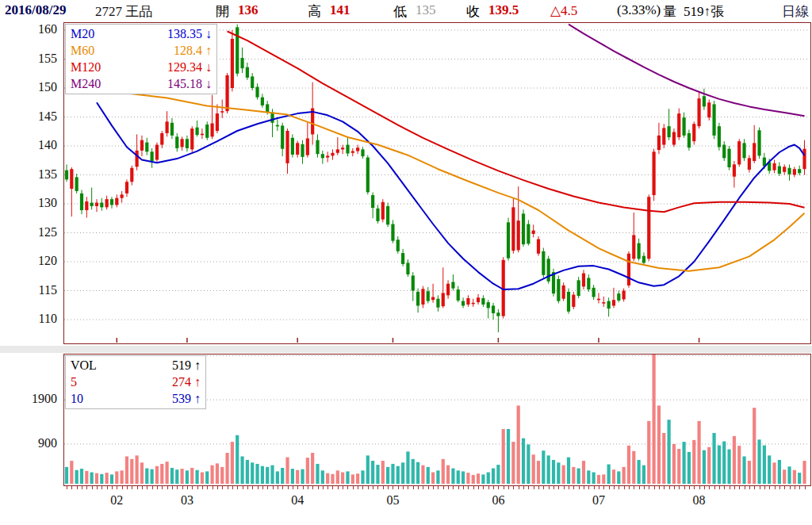 The image size is (812, 525). I want to click on ma-name: M60, so click(82, 51).